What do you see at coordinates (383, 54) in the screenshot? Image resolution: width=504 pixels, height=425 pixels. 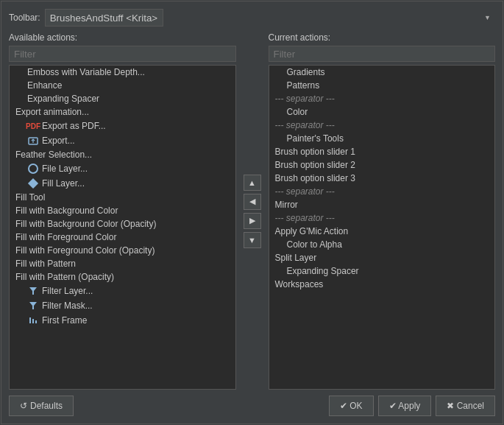 I see `current-filter` at bounding box center [383, 54].